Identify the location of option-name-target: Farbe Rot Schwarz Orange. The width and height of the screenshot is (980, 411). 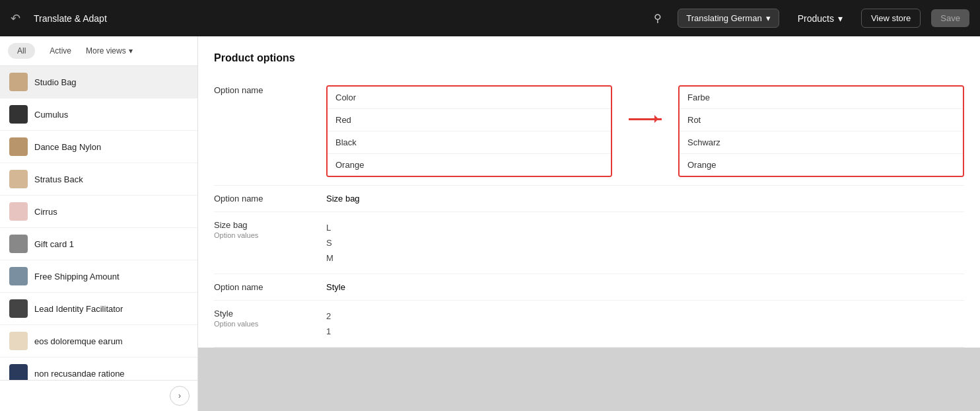
(815, 131).